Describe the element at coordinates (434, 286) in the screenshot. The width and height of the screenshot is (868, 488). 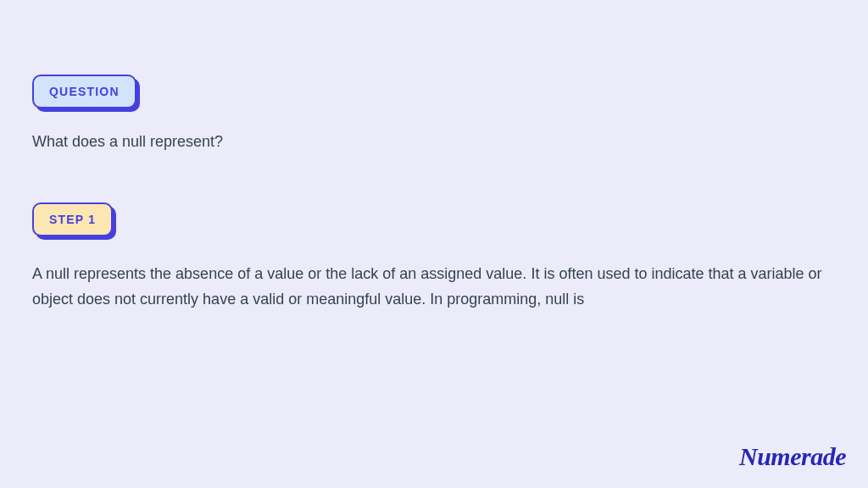
I see `step-text: A null represents the absence of a value…` at that location.